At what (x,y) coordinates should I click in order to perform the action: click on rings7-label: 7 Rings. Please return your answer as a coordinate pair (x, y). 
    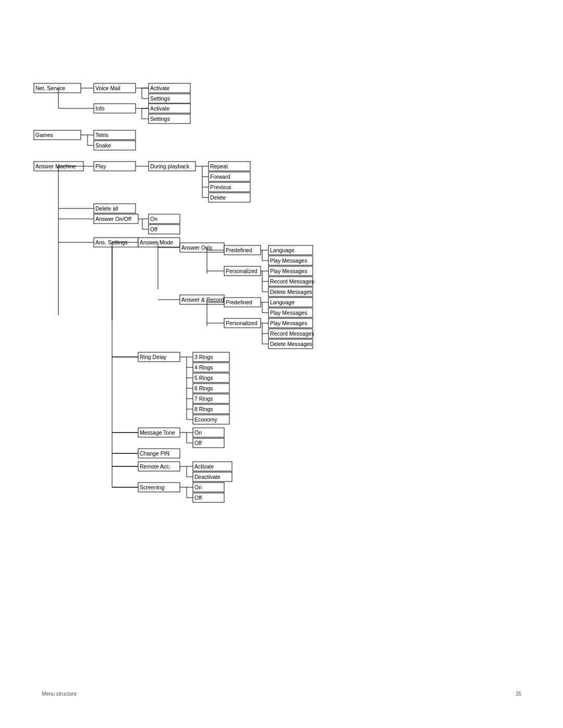
    Looking at the image, I should click on (204, 399).